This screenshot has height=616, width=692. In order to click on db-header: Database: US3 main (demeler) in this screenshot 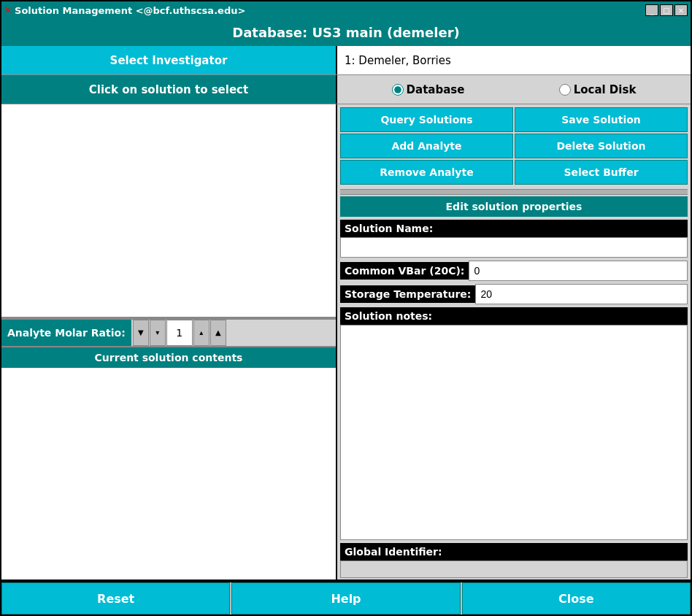, I will do `click(346, 32)`.